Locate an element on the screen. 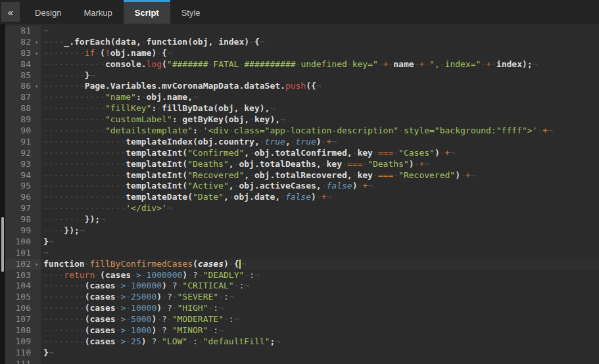 Image resolution: width=599 pixels, height=364 pixels. line-number: 86▾ is located at coordinates (23, 87).